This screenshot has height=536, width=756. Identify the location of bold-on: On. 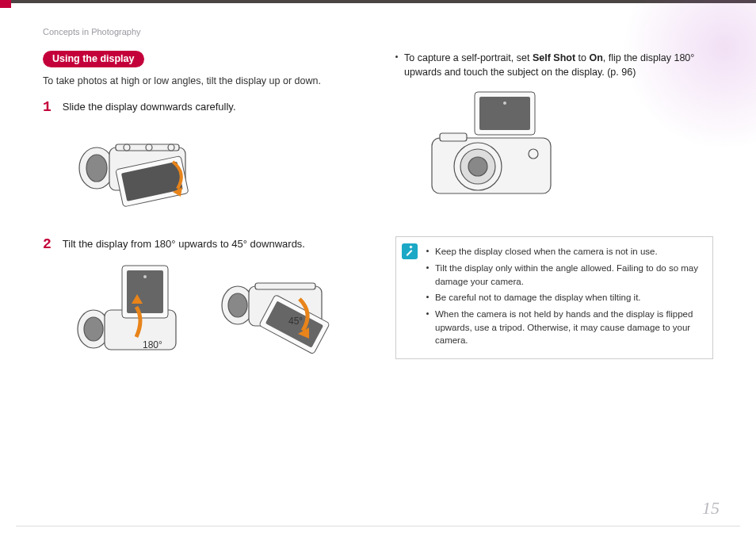
(596, 58).